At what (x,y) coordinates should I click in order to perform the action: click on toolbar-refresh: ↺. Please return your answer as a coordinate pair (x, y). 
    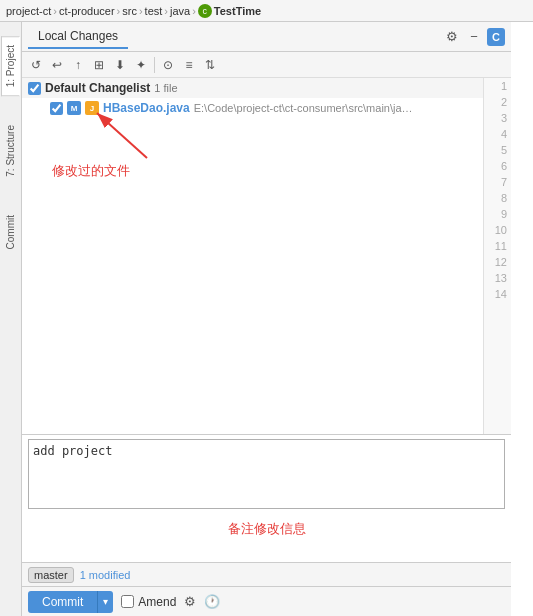
    Looking at the image, I should click on (36, 65).